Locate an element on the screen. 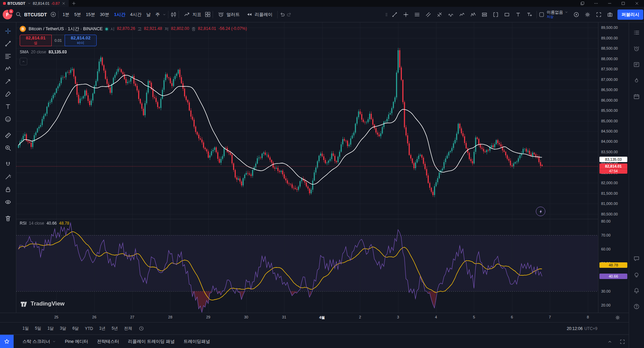 Image resolution: width=644 pixels, height=348 pixels. snapshot-button is located at coordinates (610, 15).